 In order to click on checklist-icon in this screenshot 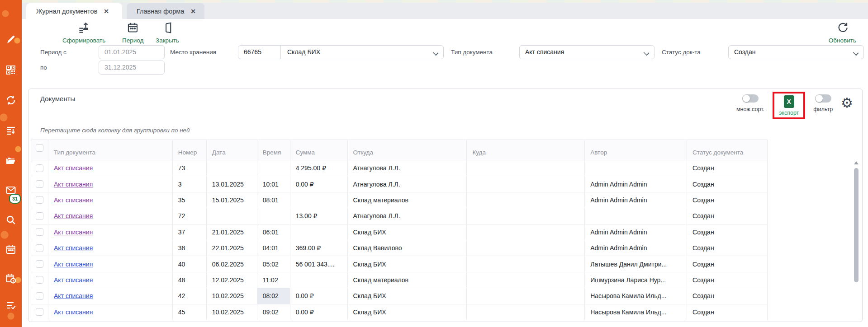, I will do `click(11, 305)`.